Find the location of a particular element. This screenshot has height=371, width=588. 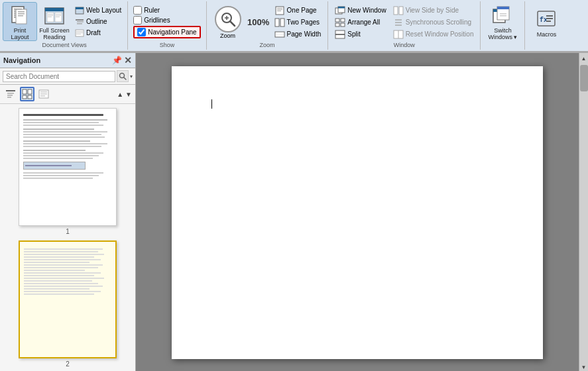

gridlines-checkbox is located at coordinates (138, 20).